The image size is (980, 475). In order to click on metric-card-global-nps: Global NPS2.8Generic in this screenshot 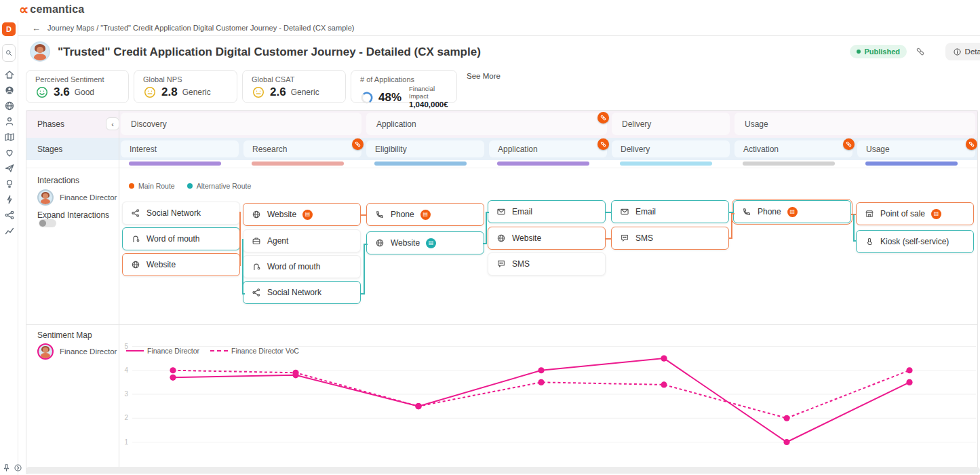, I will do `click(186, 87)`.